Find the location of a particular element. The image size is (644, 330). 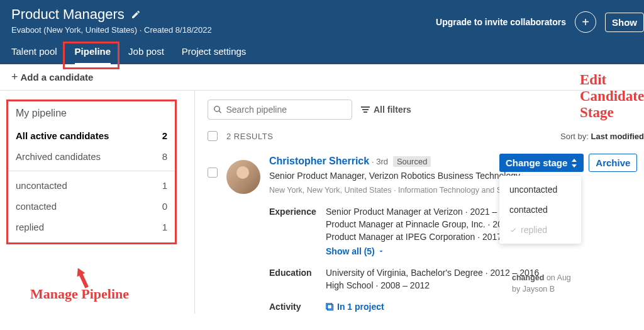

activity-label: Activity is located at coordinates (297, 307).